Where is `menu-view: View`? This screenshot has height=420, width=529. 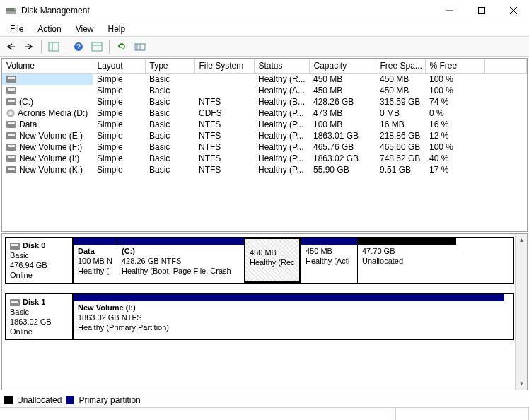 menu-view: View is located at coordinates (85, 29).